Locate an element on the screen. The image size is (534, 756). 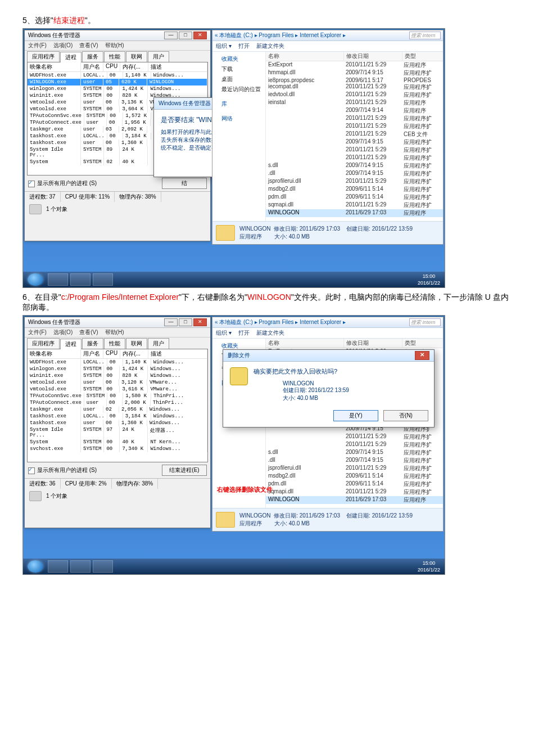
col-type: 类型 is located at coordinates (420, 56).